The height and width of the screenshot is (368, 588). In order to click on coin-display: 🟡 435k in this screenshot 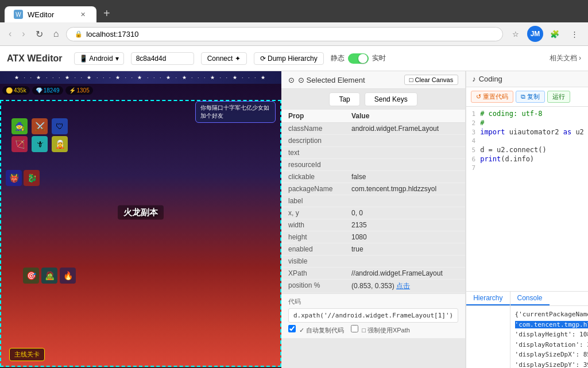, I will do `click(16, 91)`.